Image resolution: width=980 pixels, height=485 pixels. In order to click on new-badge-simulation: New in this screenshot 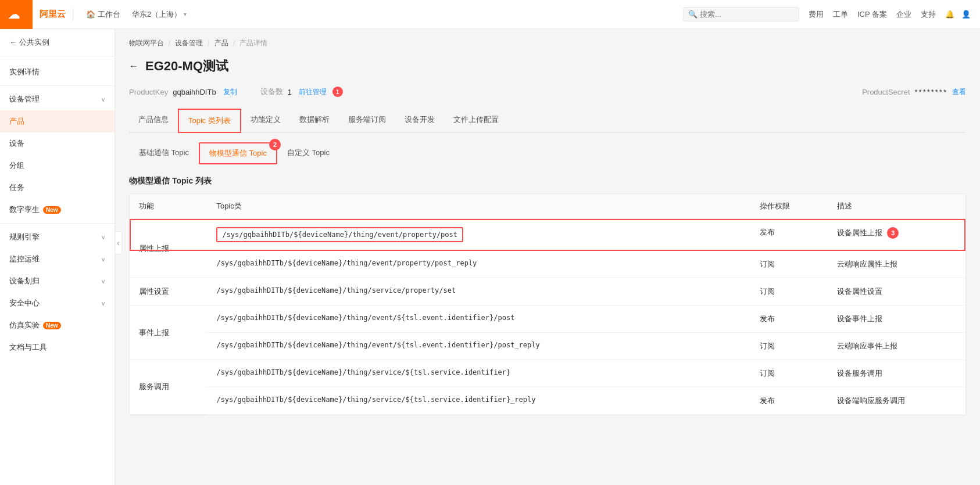, I will do `click(52, 325)`.